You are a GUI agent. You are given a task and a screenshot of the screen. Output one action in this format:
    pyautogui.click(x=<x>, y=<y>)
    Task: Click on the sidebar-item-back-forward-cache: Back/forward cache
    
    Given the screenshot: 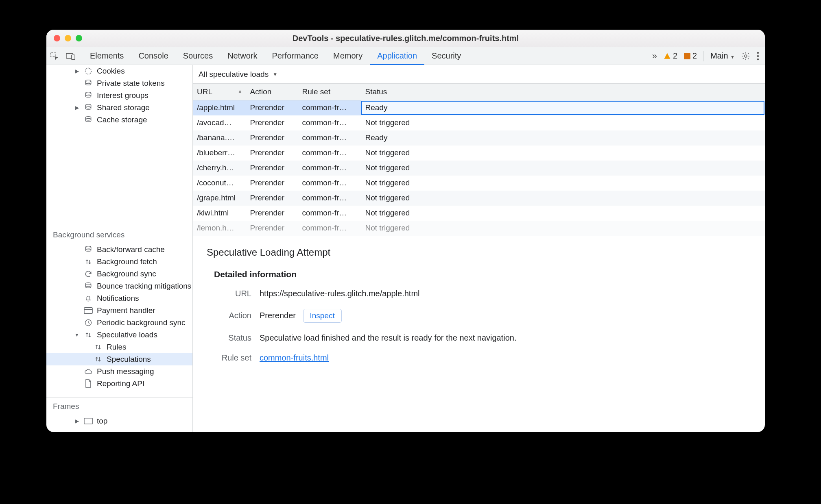 What is the action you would take?
    pyautogui.click(x=120, y=250)
    